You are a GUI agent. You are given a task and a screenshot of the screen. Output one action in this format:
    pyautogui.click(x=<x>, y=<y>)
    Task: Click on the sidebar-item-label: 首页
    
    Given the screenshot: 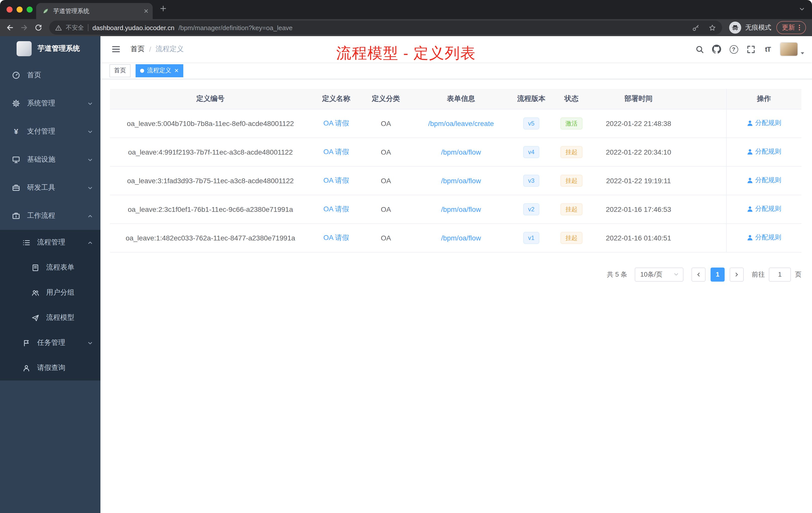 What is the action you would take?
    pyautogui.click(x=60, y=76)
    